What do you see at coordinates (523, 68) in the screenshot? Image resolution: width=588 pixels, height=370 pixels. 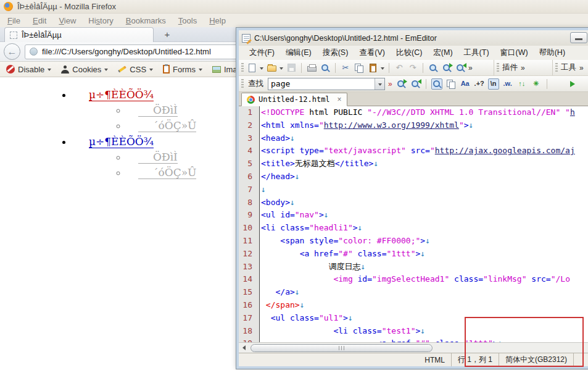 I see `plugins-overflow-chevron: »` at bounding box center [523, 68].